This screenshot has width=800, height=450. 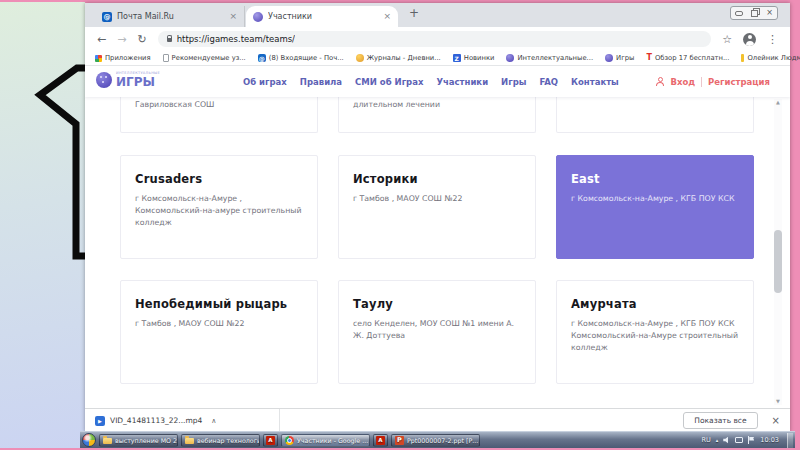 What do you see at coordinates (682, 82) in the screenshot?
I see `login-link: Вход` at bounding box center [682, 82].